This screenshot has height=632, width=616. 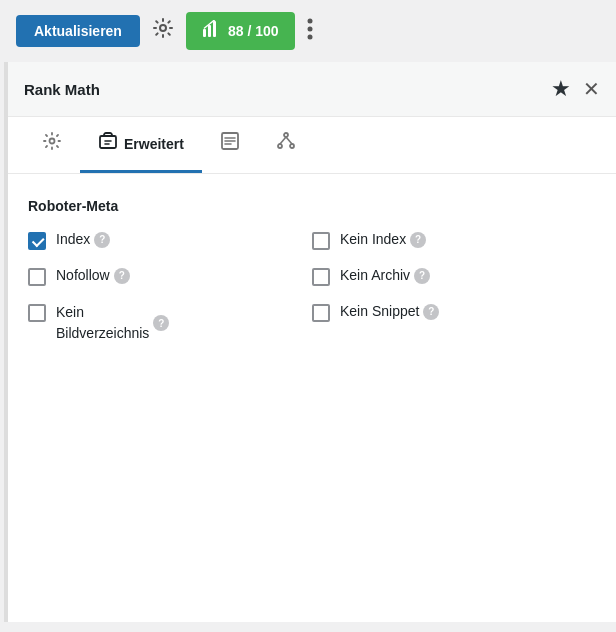 What do you see at coordinates (380, 312) in the screenshot?
I see `kein-snippet-label-text: Kein Snippet` at bounding box center [380, 312].